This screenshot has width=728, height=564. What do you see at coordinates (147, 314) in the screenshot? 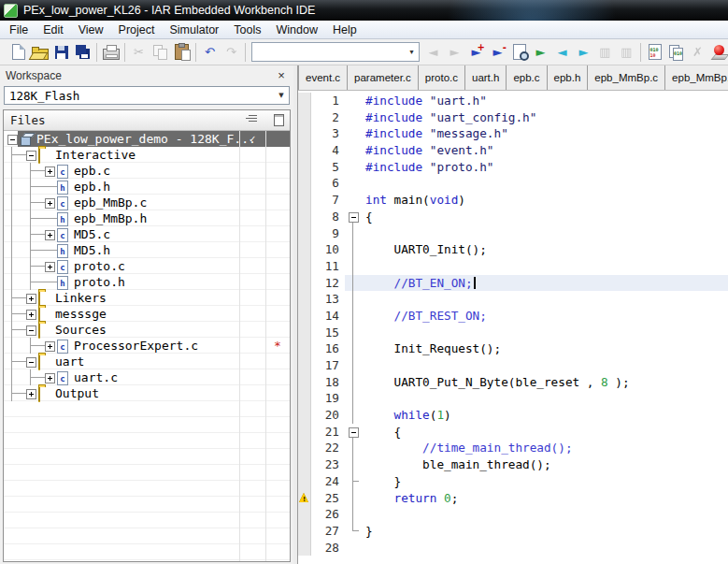
I see `tree-item-messsge: messsge` at bounding box center [147, 314].